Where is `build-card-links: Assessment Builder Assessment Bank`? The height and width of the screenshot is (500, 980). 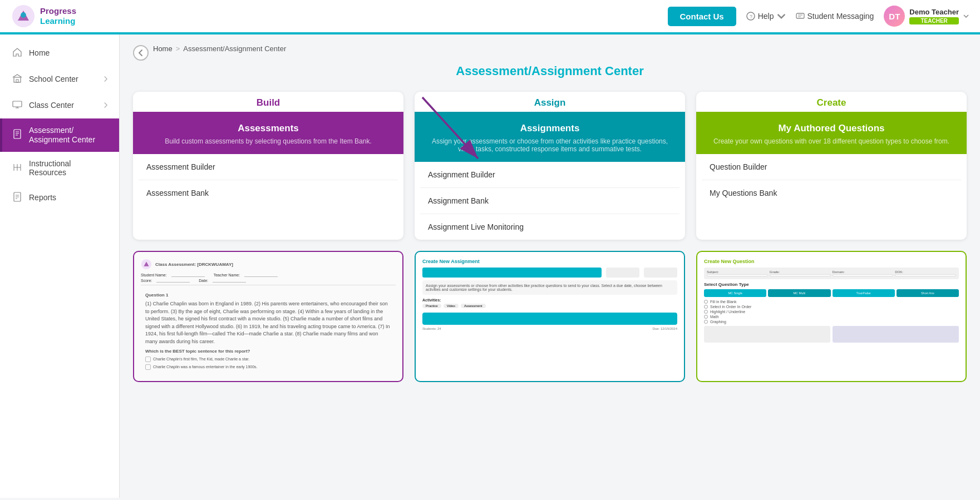 build-card-links: Assessment Builder Assessment Bank is located at coordinates (268, 180).